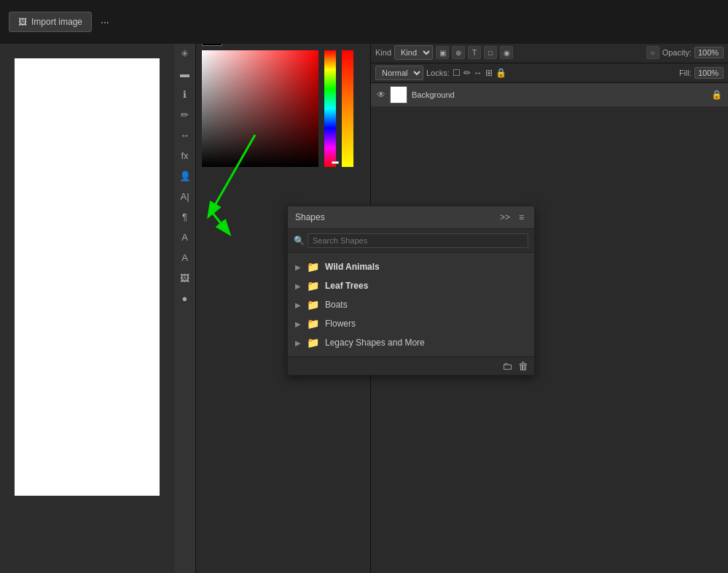 This screenshot has height=573, width=728. What do you see at coordinates (337, 305) in the screenshot?
I see `shape-group-name: Boats` at bounding box center [337, 305].